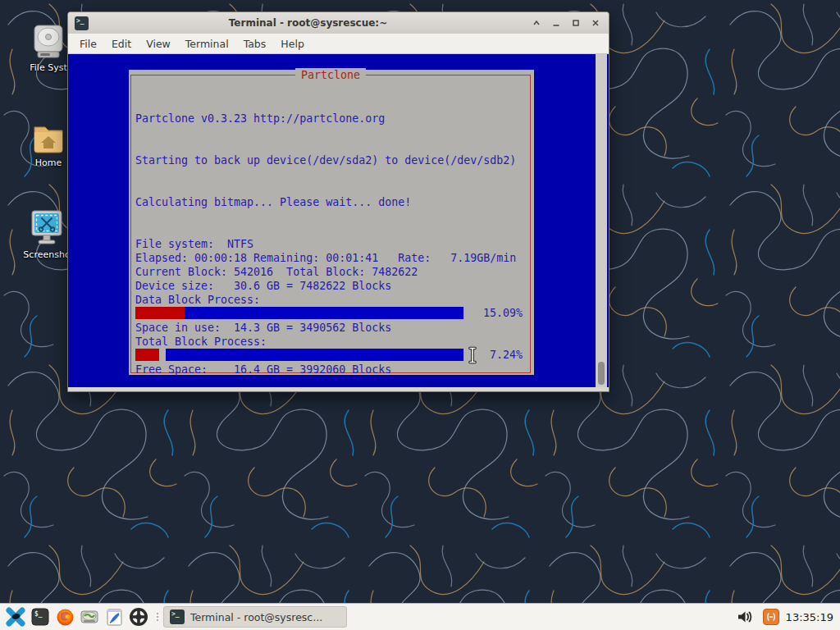 The width and height of the screenshot is (840, 630). What do you see at coordinates (299, 354) in the screenshot?
I see `total-block-progress-bar` at bounding box center [299, 354].